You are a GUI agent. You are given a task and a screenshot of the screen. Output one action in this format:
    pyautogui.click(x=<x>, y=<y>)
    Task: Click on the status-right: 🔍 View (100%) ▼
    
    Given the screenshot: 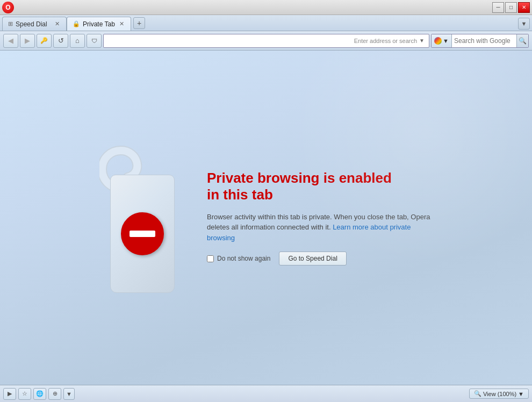 What is the action you would take?
    pyautogui.click(x=499, y=393)
    